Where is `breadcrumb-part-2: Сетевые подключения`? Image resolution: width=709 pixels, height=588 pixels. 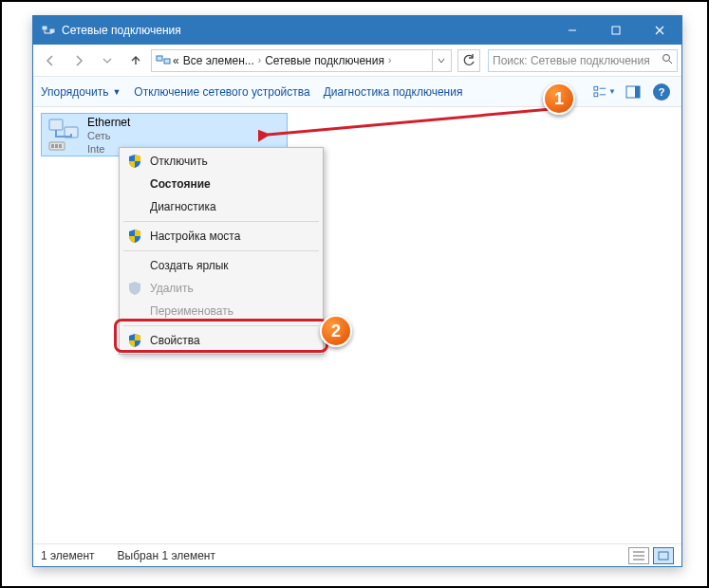 breadcrumb-part-2: Сетевые подключения is located at coordinates (325, 61).